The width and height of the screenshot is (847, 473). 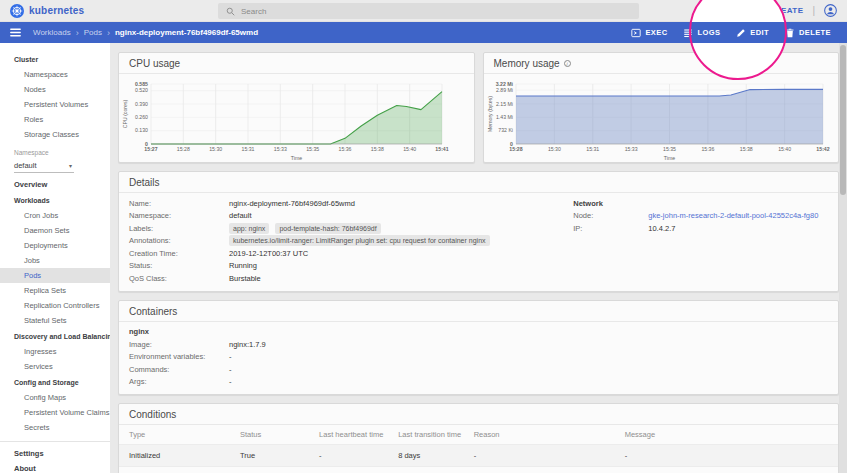 I want to click on sidebar-header-config-storage: Config and Storage, so click(x=55, y=382).